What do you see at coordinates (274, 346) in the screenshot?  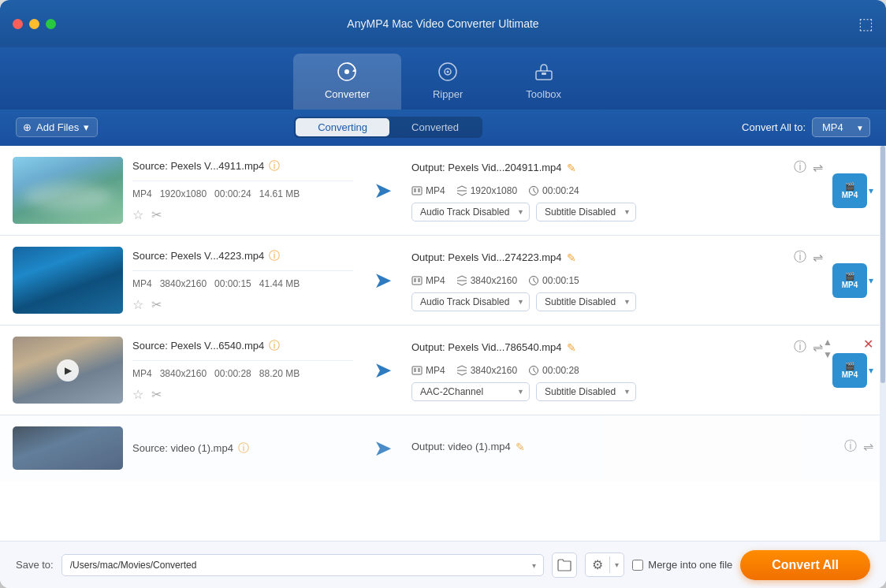 I see `source-info-icon-3: ⓘ` at bounding box center [274, 346].